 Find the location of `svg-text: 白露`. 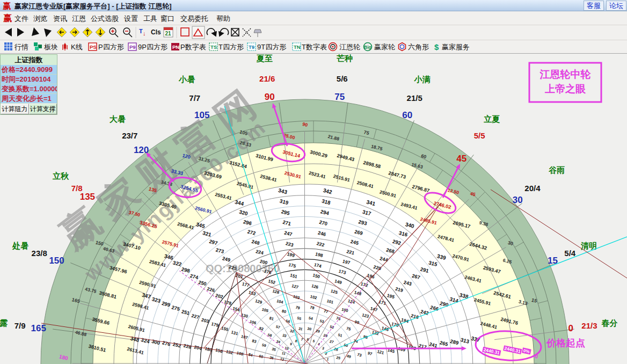

svg-text: 白露 is located at coordinates (4, 323).